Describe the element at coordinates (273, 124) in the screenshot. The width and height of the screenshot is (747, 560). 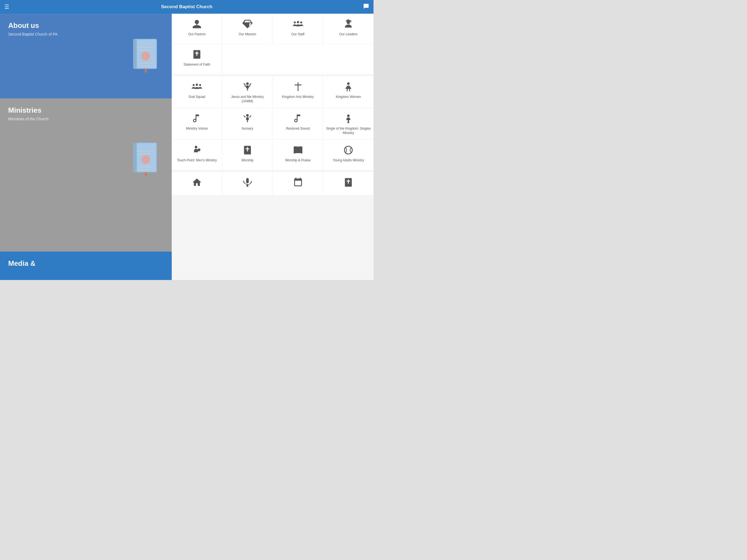
I see `ministries-row-2: Ministry Voices Nursery` at that location.